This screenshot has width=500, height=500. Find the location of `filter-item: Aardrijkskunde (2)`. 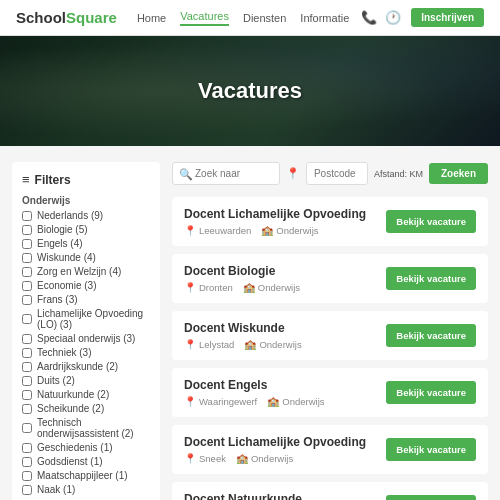

filter-item: Aardrijkskunde (2) is located at coordinates (86, 366).